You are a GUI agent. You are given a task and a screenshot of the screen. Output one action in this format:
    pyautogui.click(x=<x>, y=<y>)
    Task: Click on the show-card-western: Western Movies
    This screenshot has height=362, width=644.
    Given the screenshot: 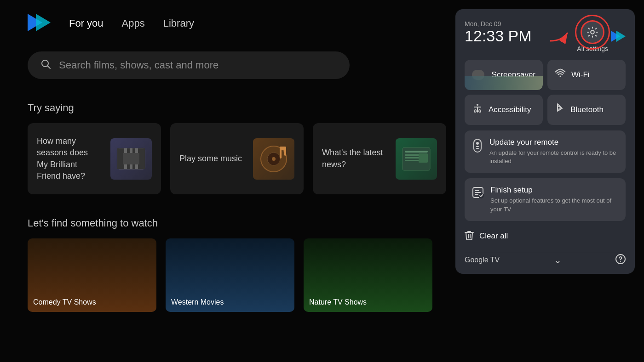 What is the action you would take?
    pyautogui.click(x=230, y=275)
    